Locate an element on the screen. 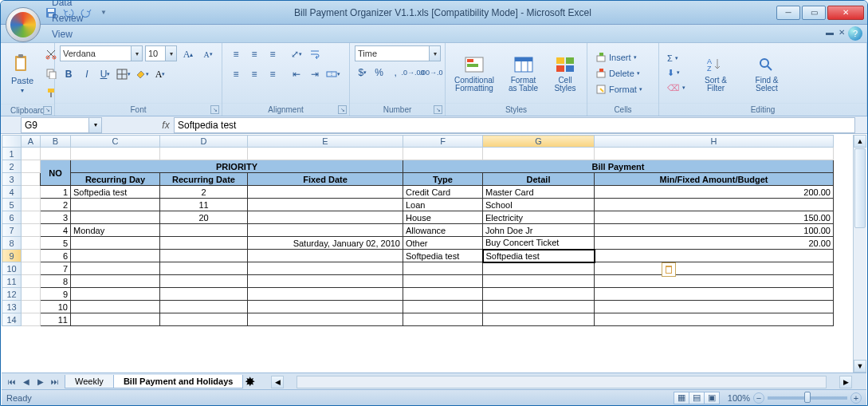  indent-inc-icon: ⇥ is located at coordinates (315, 74).